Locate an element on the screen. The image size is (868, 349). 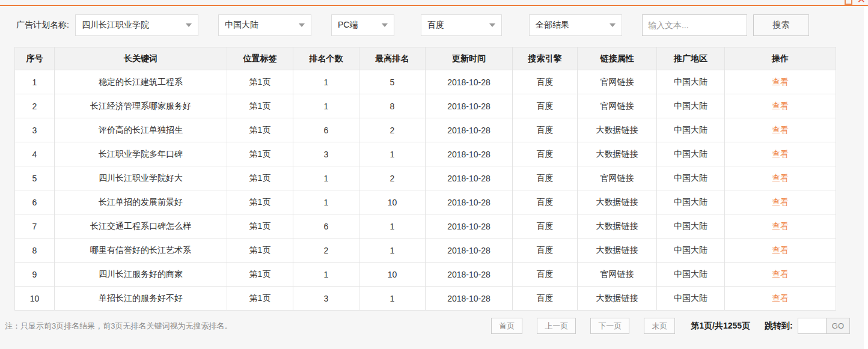
go-button: GO is located at coordinates (838, 326).